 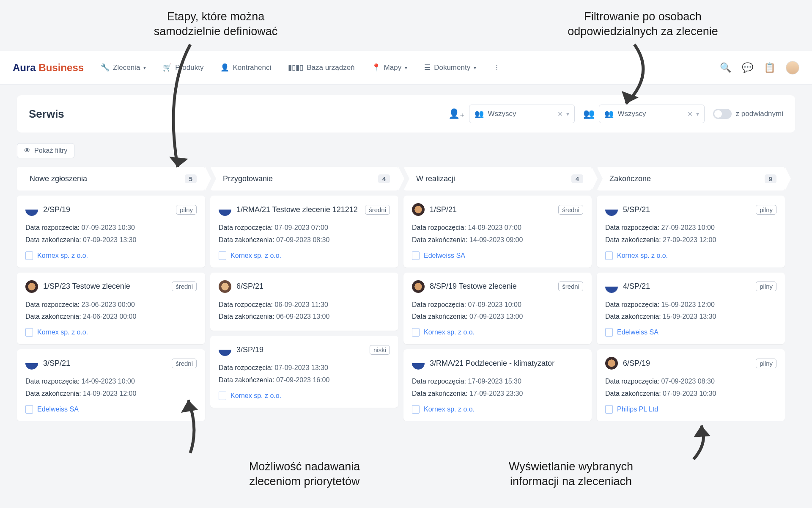 I want to click on nav-dokumenty: ☰ Dokumenty ▾, so click(x=450, y=68).